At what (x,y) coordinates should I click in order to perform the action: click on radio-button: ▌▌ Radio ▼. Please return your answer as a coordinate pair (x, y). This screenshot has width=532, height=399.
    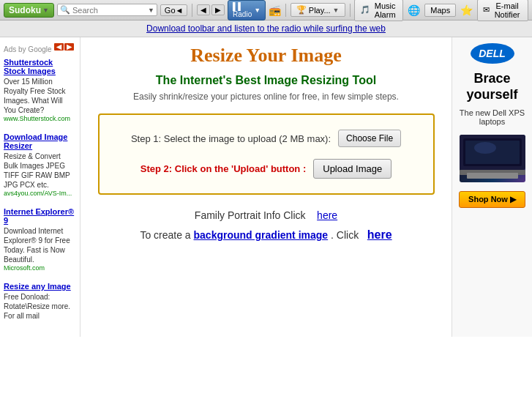
    Looking at the image, I should click on (247, 10).